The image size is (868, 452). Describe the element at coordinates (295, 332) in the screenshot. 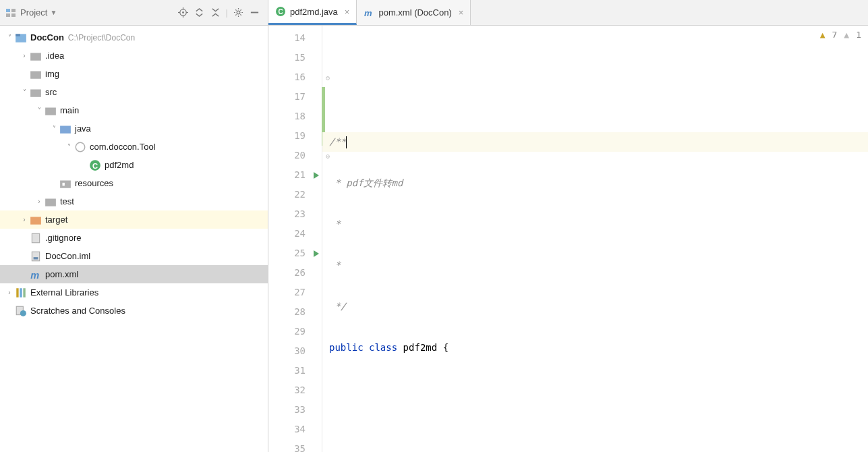

I see `line-number: 29` at that location.